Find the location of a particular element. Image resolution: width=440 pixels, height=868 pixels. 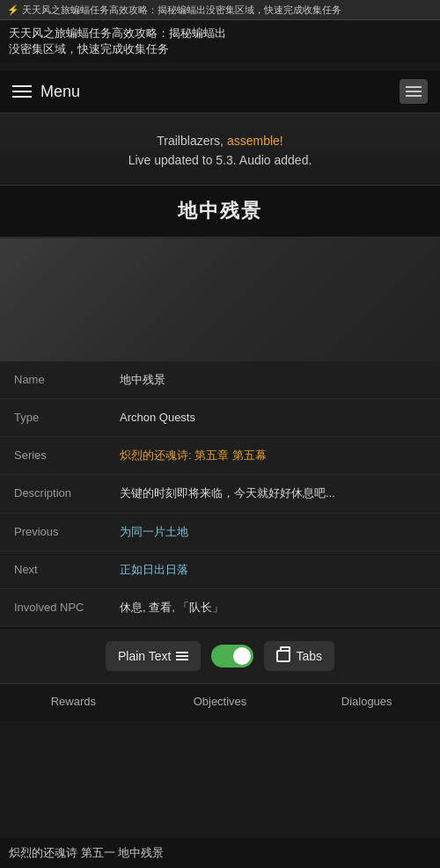

quest-image-area is located at coordinates (220, 300).